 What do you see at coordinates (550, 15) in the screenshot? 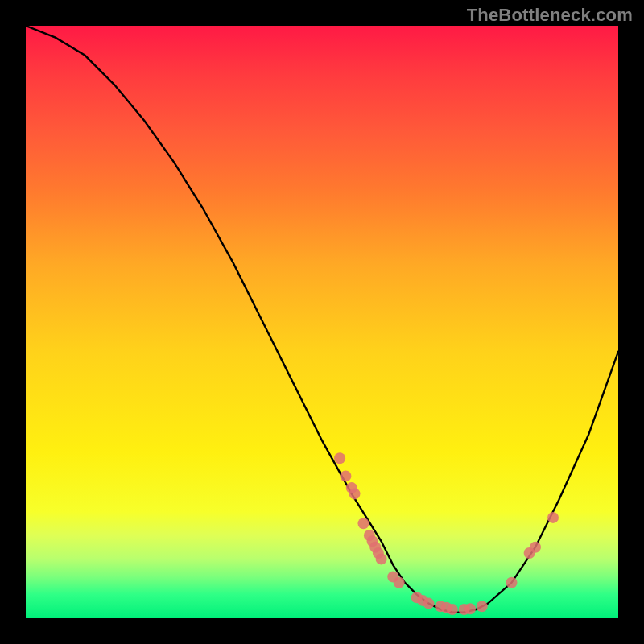
I see `attribution-label: TheBottleneck.com` at bounding box center [550, 15].